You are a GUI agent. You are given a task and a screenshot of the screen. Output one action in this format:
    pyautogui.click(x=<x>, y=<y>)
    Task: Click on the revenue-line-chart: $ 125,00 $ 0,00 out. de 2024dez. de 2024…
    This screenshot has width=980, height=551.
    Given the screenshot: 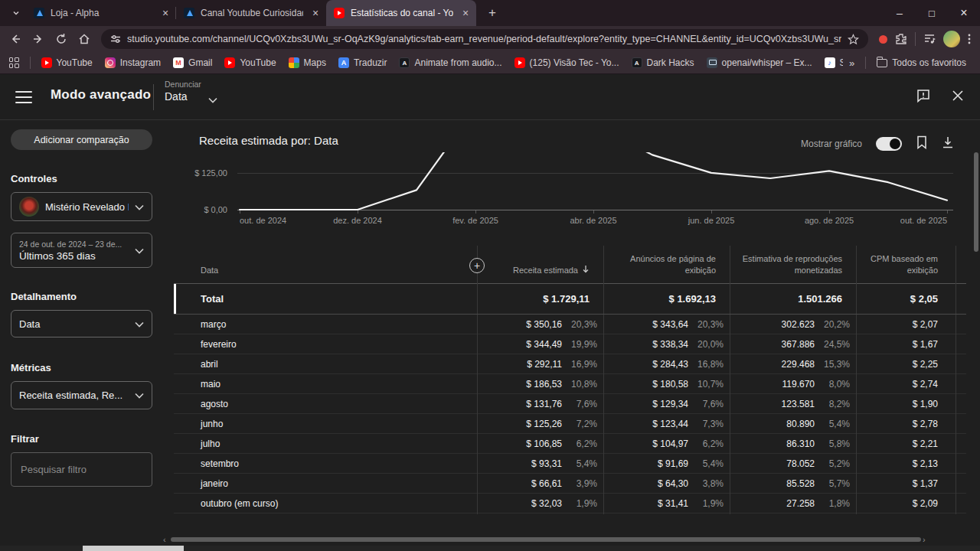 What is the action you would take?
    pyautogui.click(x=570, y=194)
    